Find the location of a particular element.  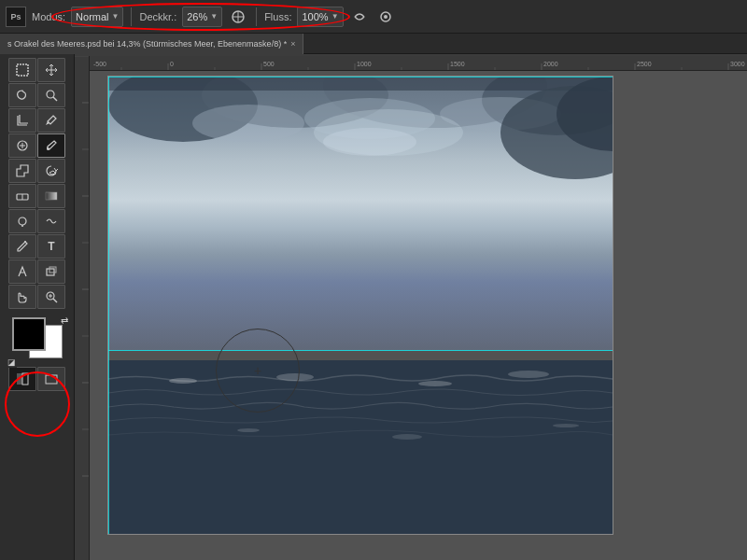

modus-label: Modus: is located at coordinates (49, 17).